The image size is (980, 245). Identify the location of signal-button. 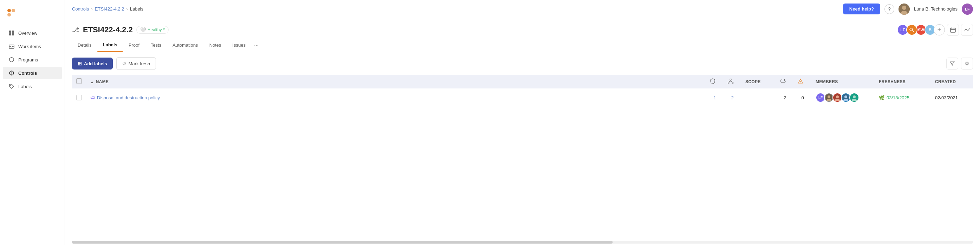
(967, 30).